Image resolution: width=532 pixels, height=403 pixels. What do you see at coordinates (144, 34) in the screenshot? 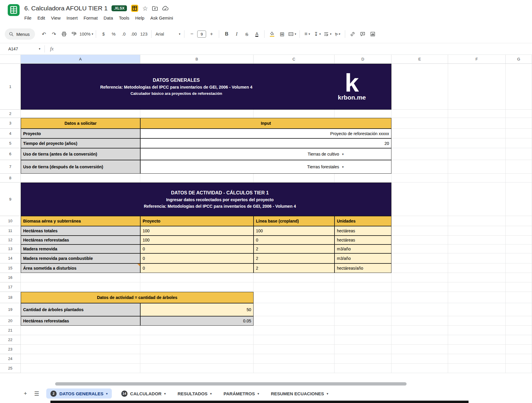
I see `more-formats-button: 123` at bounding box center [144, 34].